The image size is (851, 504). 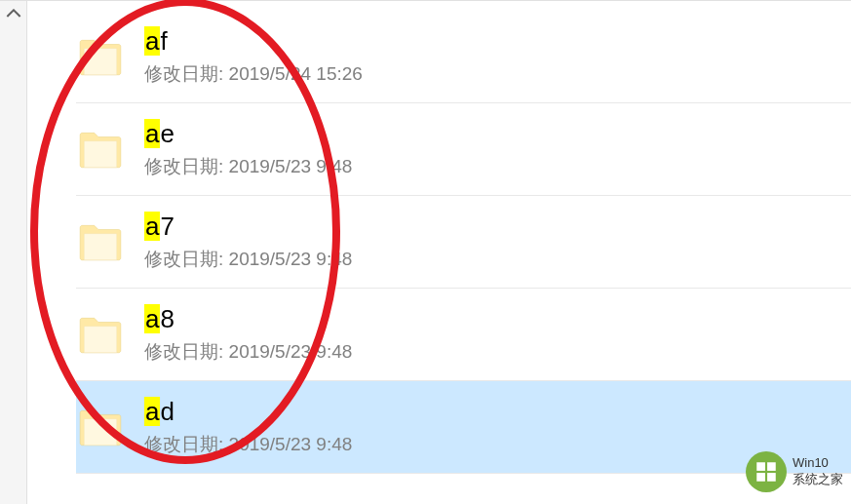 I want to click on file-details: a7 修改日期: 2019/5/23 9:48, so click(x=248, y=242).